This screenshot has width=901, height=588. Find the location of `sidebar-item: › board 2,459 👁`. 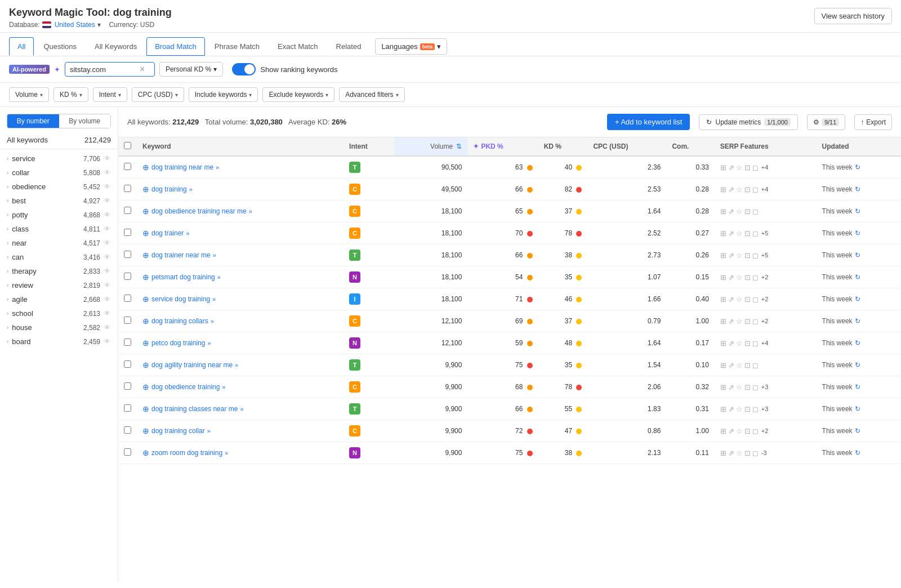

sidebar-item: › board 2,459 👁 is located at coordinates (59, 341).